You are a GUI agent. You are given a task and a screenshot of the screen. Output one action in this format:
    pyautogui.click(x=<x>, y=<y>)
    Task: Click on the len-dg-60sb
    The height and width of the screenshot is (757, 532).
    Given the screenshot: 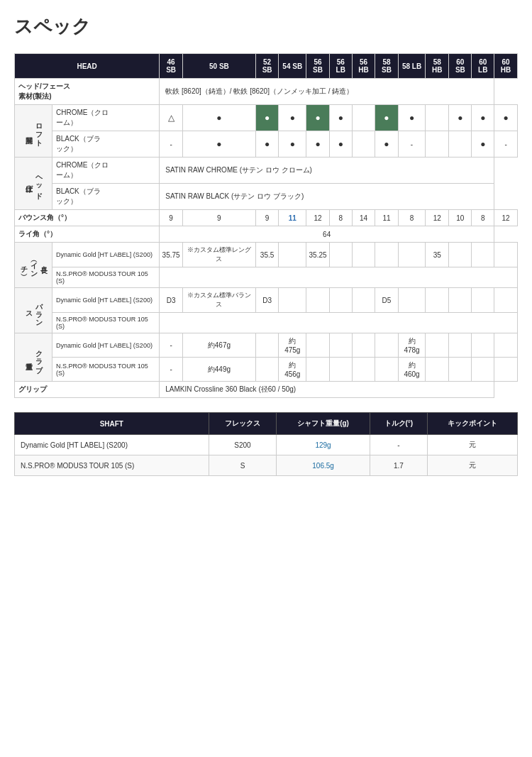 What is the action you would take?
    pyautogui.click(x=460, y=255)
    